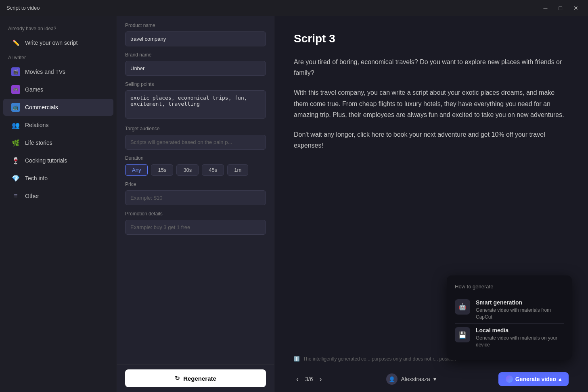  I want to click on maximize-button: □, so click(561, 8).